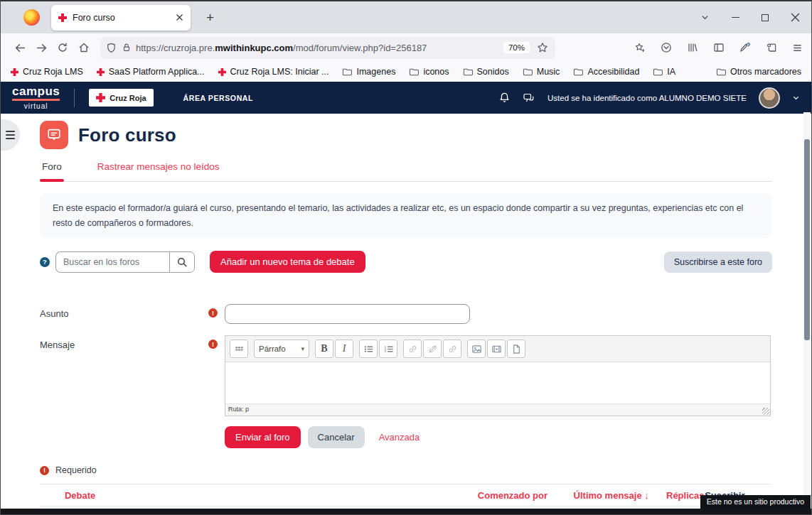 The height and width of the screenshot is (515, 812). I want to click on subject-input, so click(347, 314).